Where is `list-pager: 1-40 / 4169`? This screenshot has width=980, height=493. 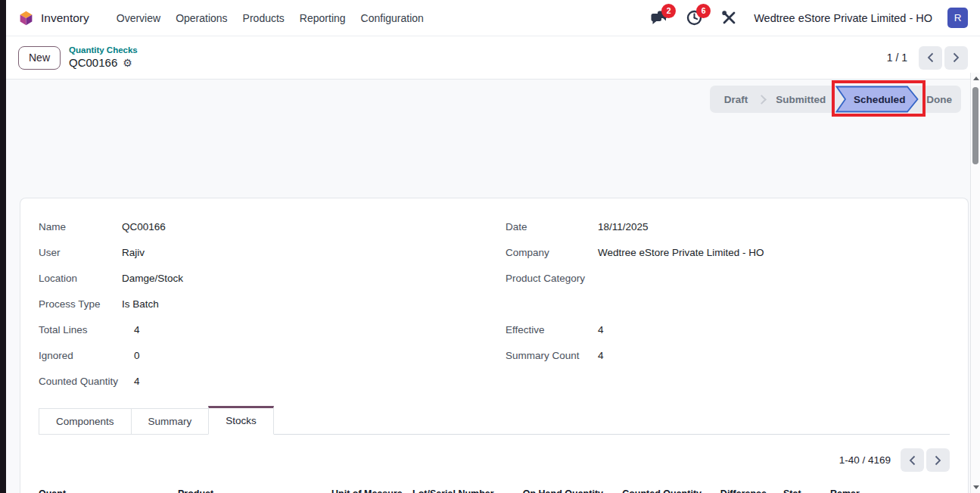
list-pager: 1-40 / 4169 is located at coordinates (494, 460).